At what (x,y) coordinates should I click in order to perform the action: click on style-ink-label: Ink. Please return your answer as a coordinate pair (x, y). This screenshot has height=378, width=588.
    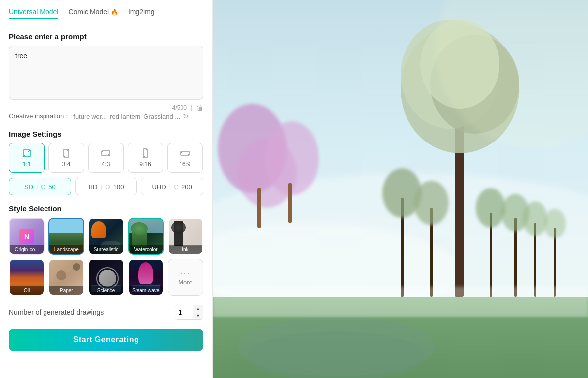
    Looking at the image, I should click on (185, 249).